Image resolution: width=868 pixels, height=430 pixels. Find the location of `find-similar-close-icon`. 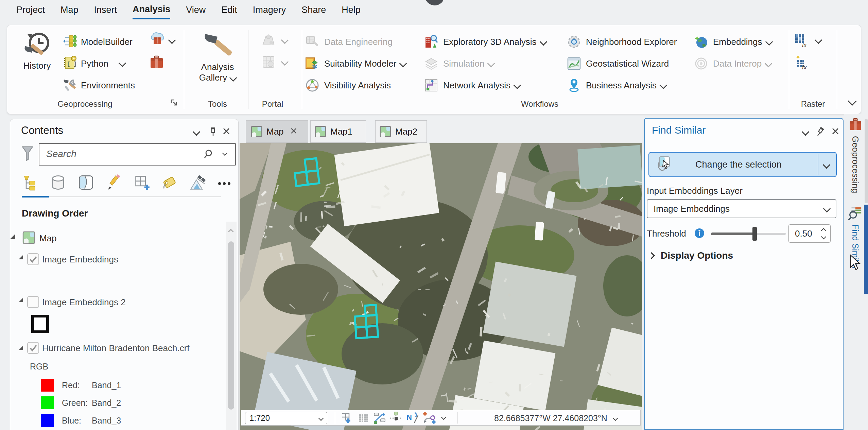

find-similar-close-icon is located at coordinates (835, 132).